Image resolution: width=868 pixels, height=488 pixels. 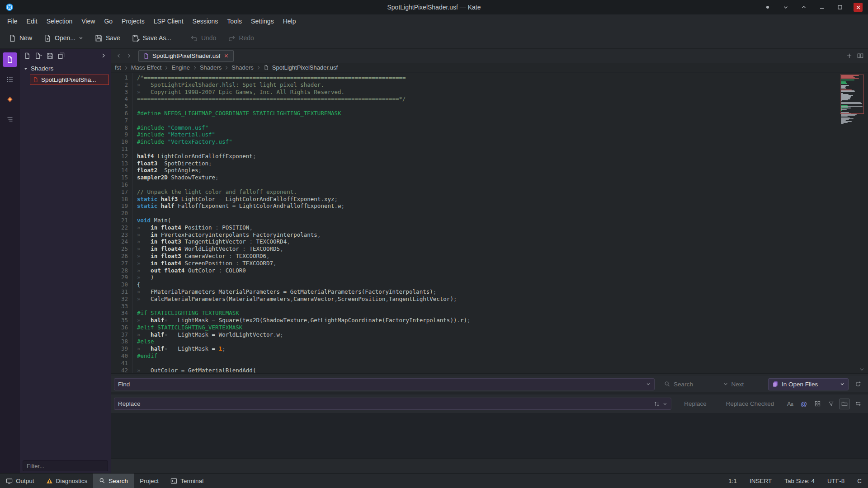 I want to click on code-line-6: #define NEEDS_LIGHTMAP_COORDINATE STATIC…, so click(x=488, y=113).